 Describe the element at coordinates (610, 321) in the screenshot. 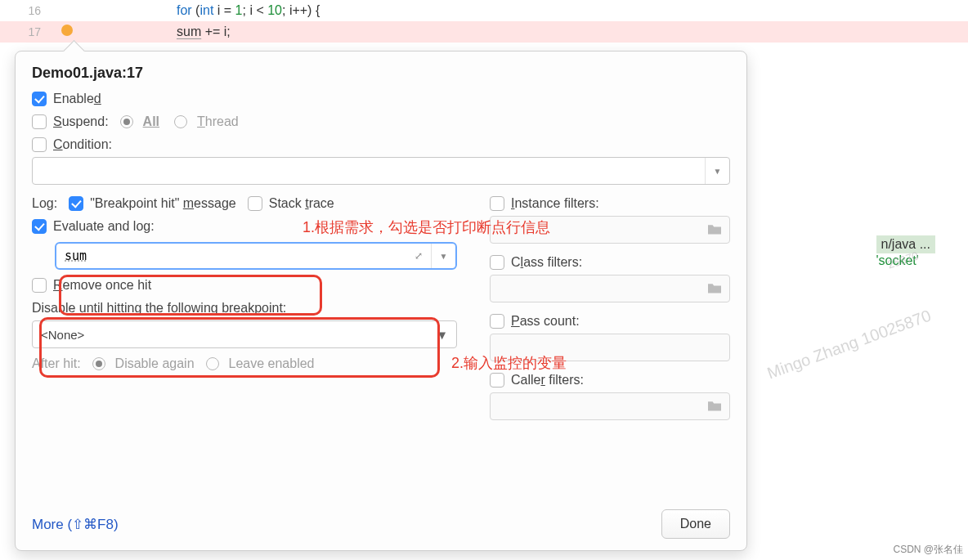

I see `pass-count-checkbox: Pass count:` at that location.